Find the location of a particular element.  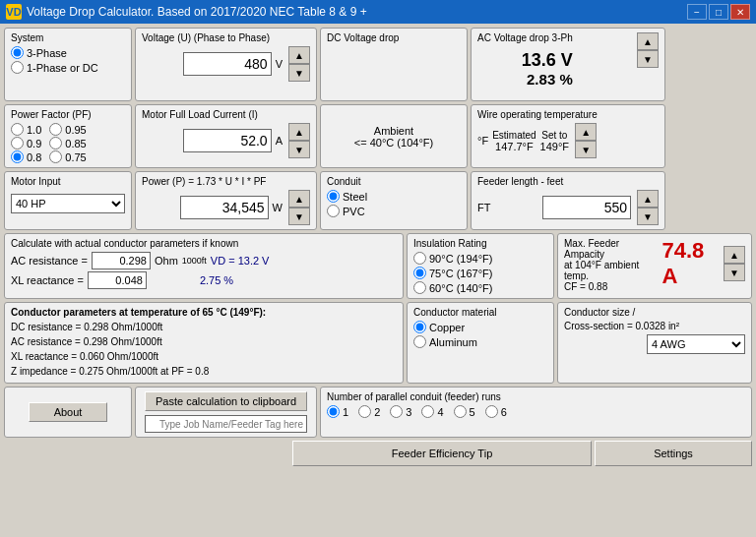

system-3phase-option: 3-Phase is located at coordinates (68, 53).